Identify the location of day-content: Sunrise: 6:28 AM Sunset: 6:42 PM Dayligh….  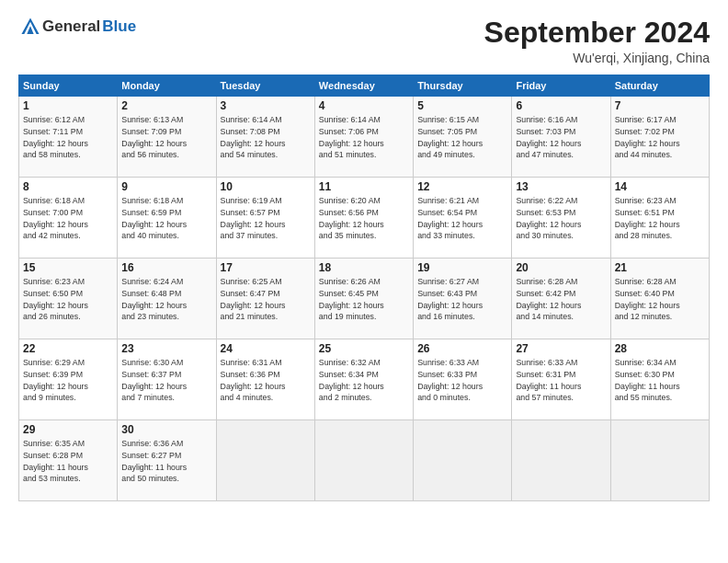
(561, 300).